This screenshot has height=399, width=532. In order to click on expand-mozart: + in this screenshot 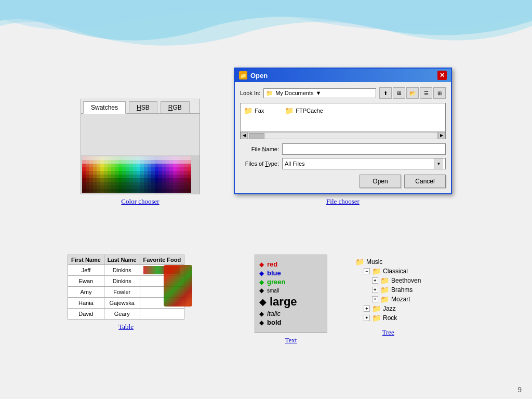, I will do `click(375, 299)`.